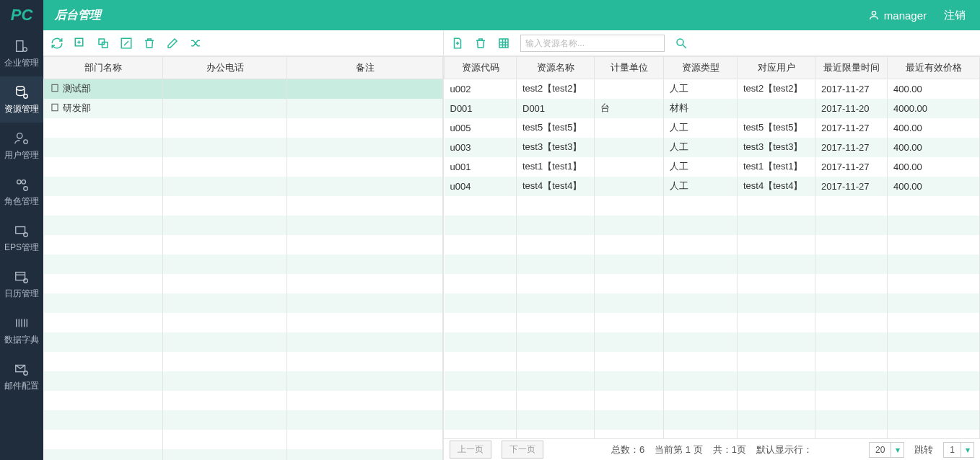  What do you see at coordinates (712, 449) in the screenshot?
I see `pagination-footer: 上一页 下一页 总数：6 当前第 1 页 共：1页 默认显示行： 20 ▾ 跳转…` at bounding box center [712, 449].